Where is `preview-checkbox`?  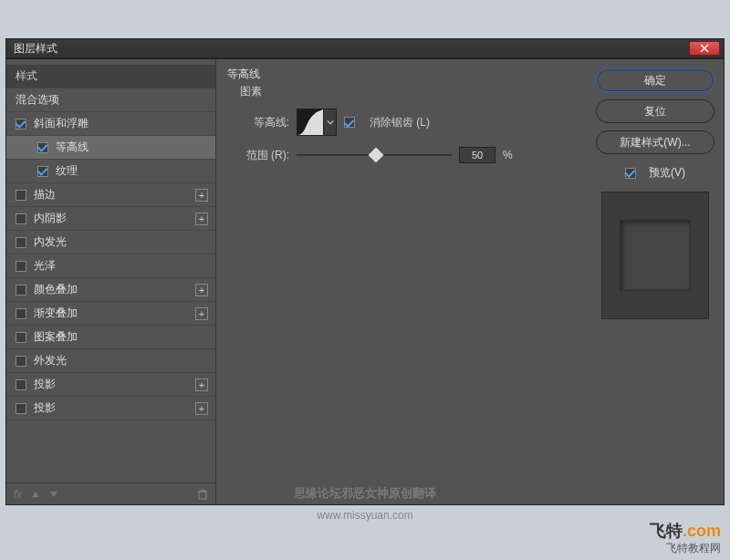
preview-checkbox is located at coordinates (631, 173).